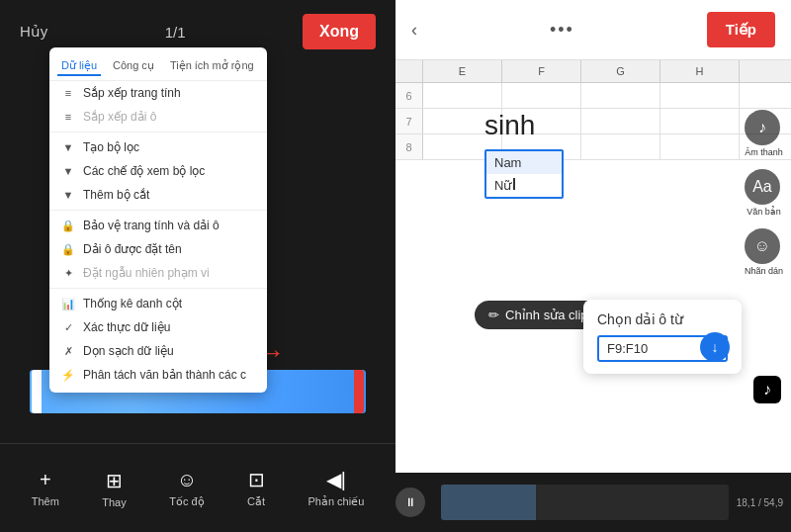 The width and height of the screenshot is (791, 532). What do you see at coordinates (716, 347) in the screenshot?
I see `download-icon: ↓` at bounding box center [716, 347].